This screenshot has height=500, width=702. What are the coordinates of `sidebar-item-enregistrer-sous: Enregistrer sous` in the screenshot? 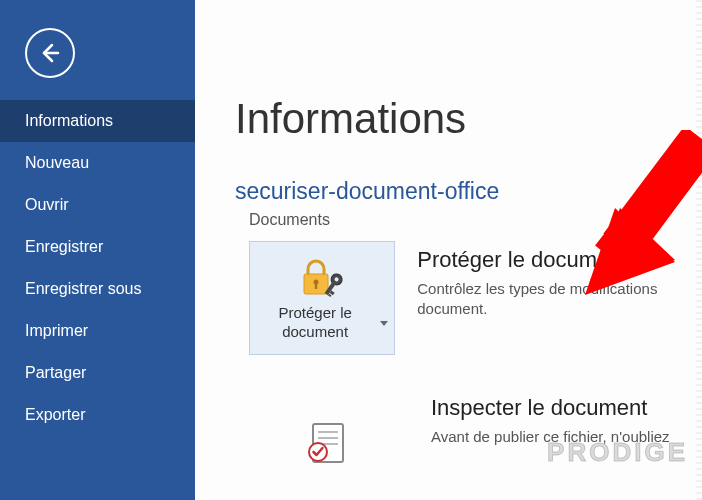 It's located at (98, 289).